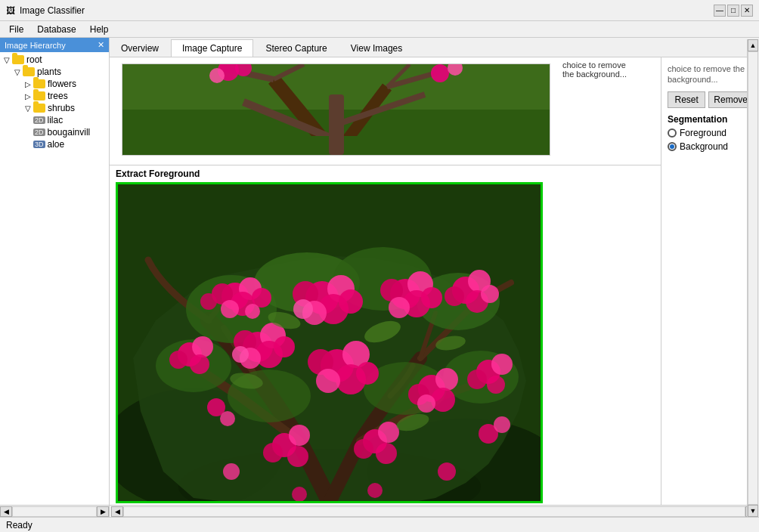 The width and height of the screenshot is (759, 532). I want to click on reset-button: Reset, so click(686, 100).